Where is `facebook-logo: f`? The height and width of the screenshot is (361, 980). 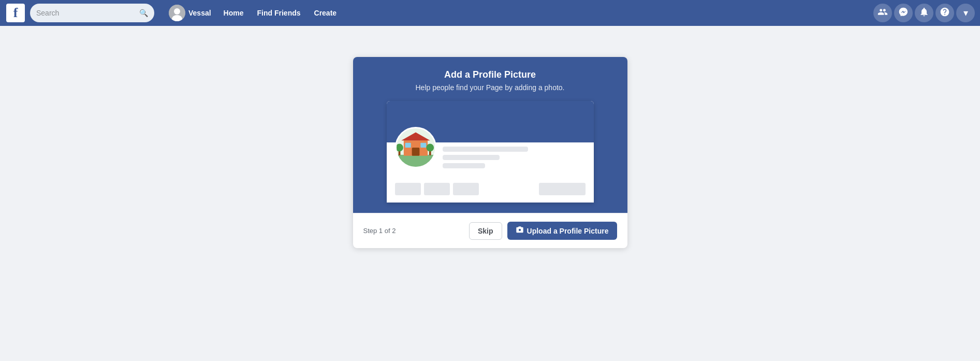 facebook-logo: f is located at coordinates (16, 13).